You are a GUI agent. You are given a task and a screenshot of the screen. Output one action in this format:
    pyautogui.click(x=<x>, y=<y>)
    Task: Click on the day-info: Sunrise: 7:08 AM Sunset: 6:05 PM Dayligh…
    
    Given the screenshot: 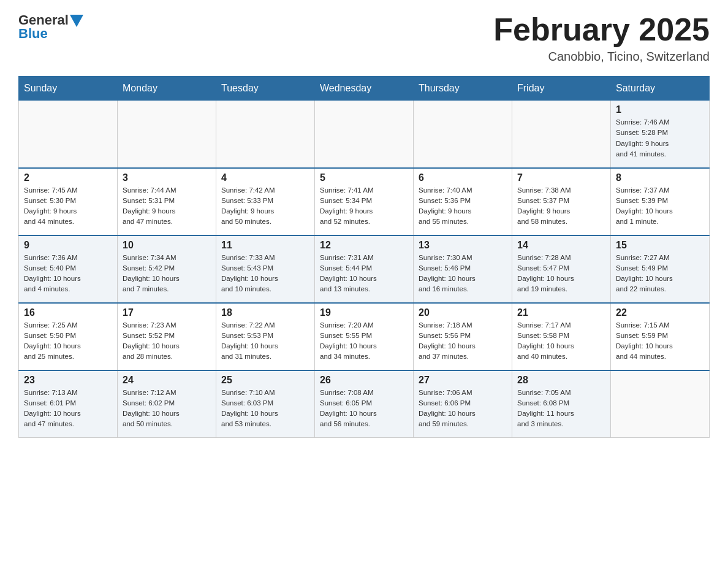 What is the action you would take?
    pyautogui.click(x=364, y=408)
    